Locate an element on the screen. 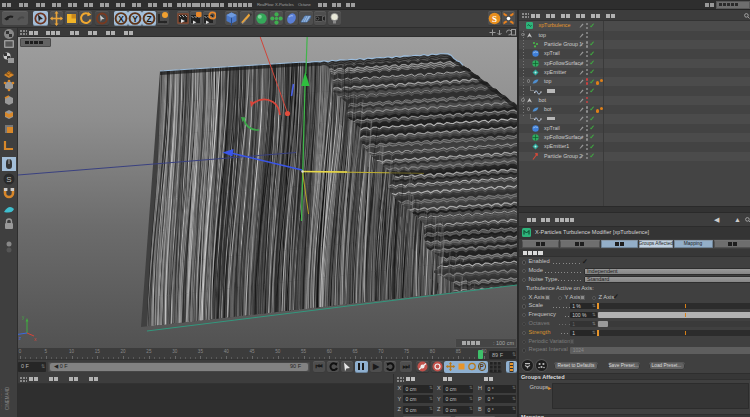 This screenshot has width=750, height=417. svg-text: Z is located at coordinates (148, 19).